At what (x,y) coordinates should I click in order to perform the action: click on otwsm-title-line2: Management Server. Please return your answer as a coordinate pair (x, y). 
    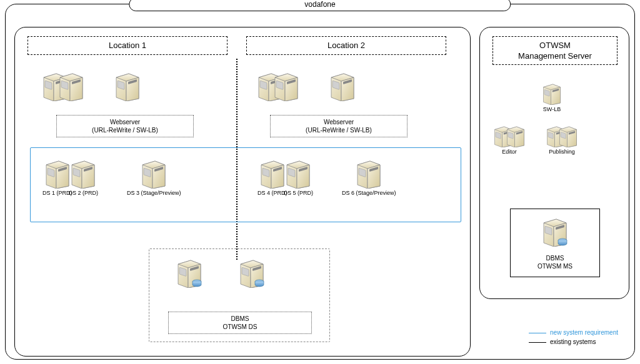
    Looking at the image, I should click on (555, 56).